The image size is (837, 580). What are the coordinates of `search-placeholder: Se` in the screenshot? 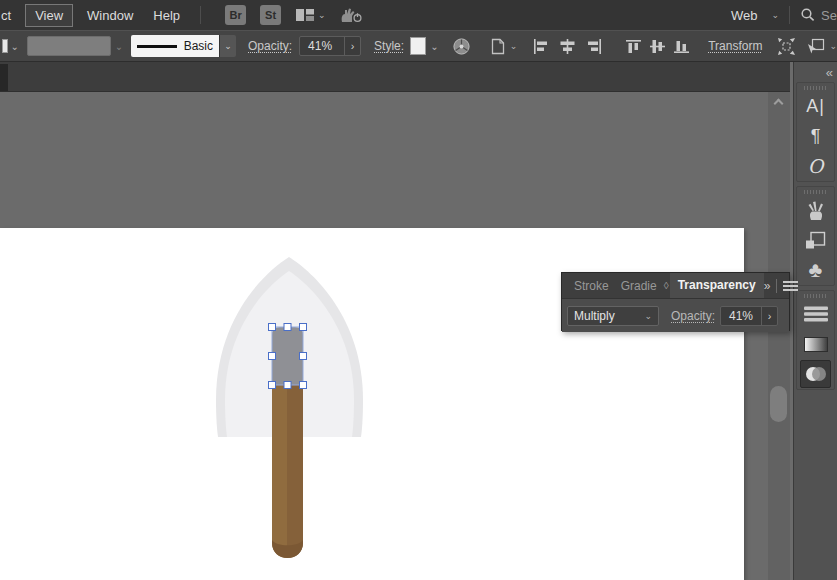 It's located at (829, 16).